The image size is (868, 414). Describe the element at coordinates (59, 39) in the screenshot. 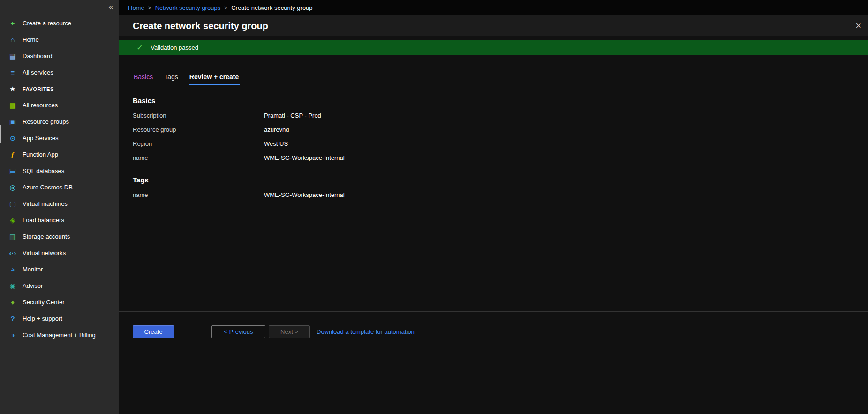

I see `sidebar-item-home: ⌂ Home` at that location.